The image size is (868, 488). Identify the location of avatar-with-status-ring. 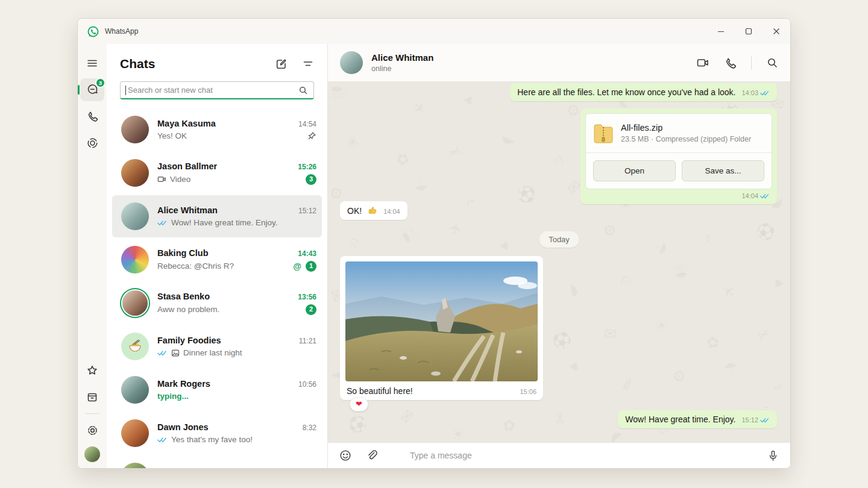
(135, 303).